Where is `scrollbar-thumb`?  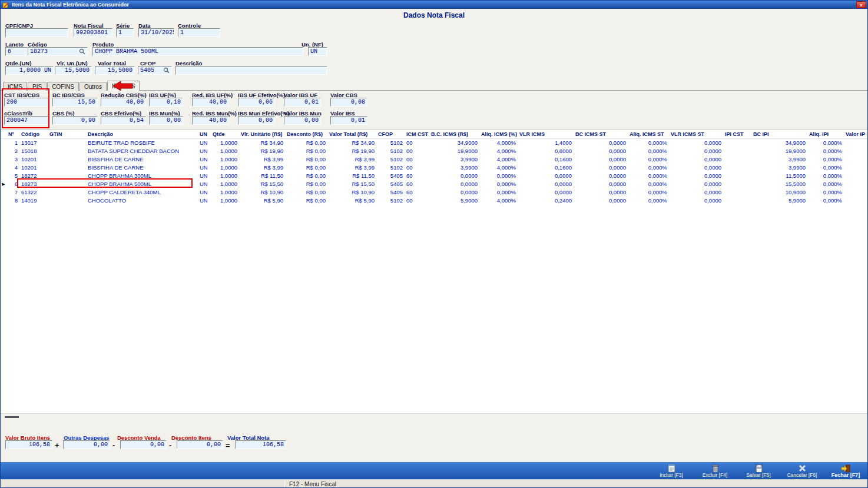 scrollbar-thumb is located at coordinates (12, 417).